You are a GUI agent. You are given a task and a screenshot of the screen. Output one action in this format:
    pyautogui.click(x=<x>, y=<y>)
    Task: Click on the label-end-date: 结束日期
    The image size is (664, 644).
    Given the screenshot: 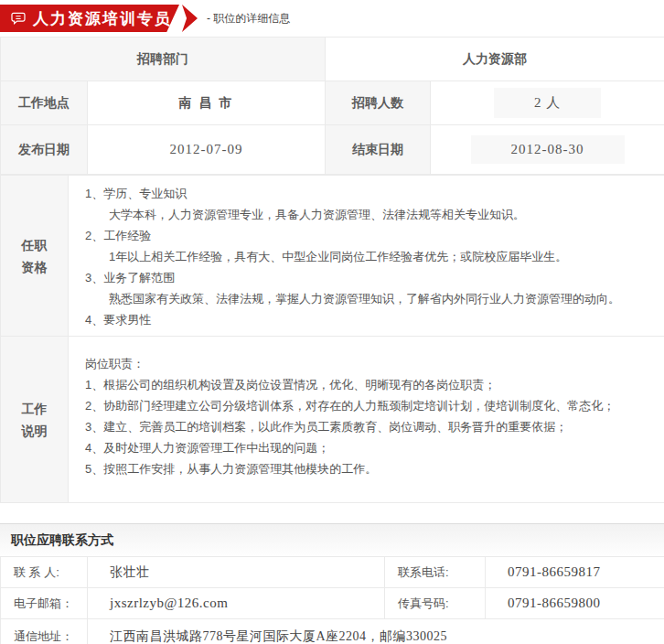 What is the action you would take?
    pyautogui.click(x=379, y=150)
    